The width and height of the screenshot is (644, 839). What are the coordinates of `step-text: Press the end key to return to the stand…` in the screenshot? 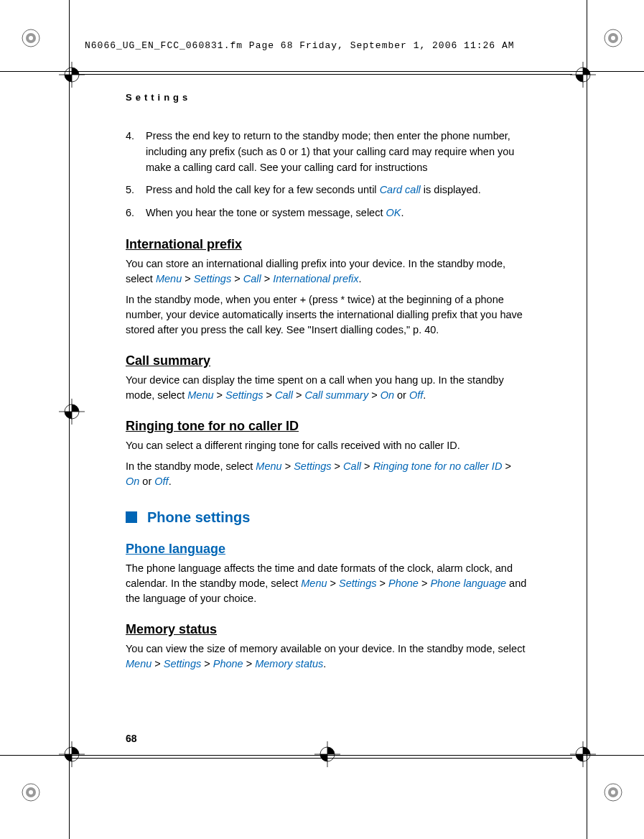 It's located at (337, 152).